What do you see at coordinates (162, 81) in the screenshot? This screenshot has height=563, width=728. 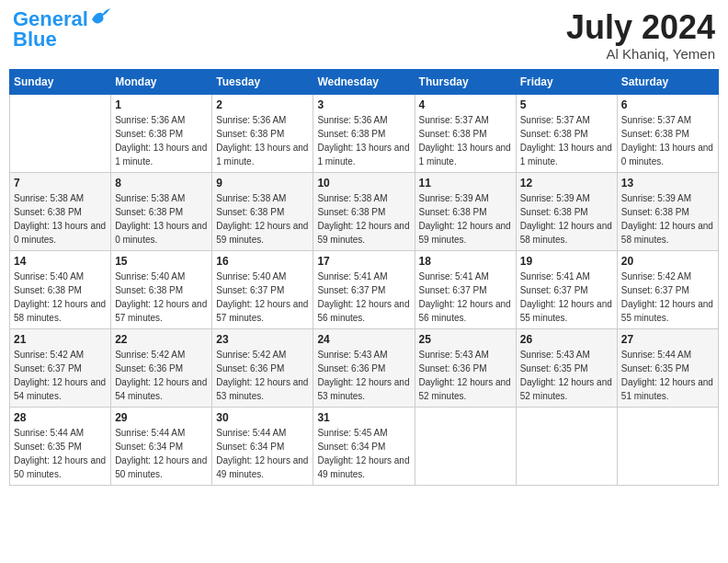 I see `column-header-monday: Monday` at bounding box center [162, 81].